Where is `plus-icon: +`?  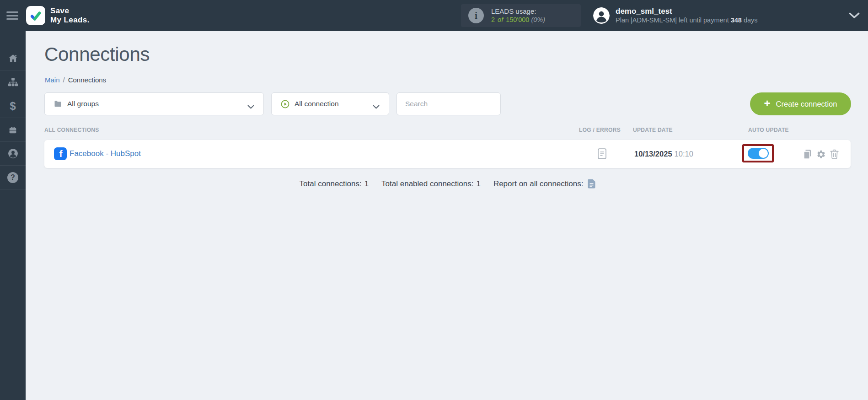 plus-icon: + is located at coordinates (767, 103).